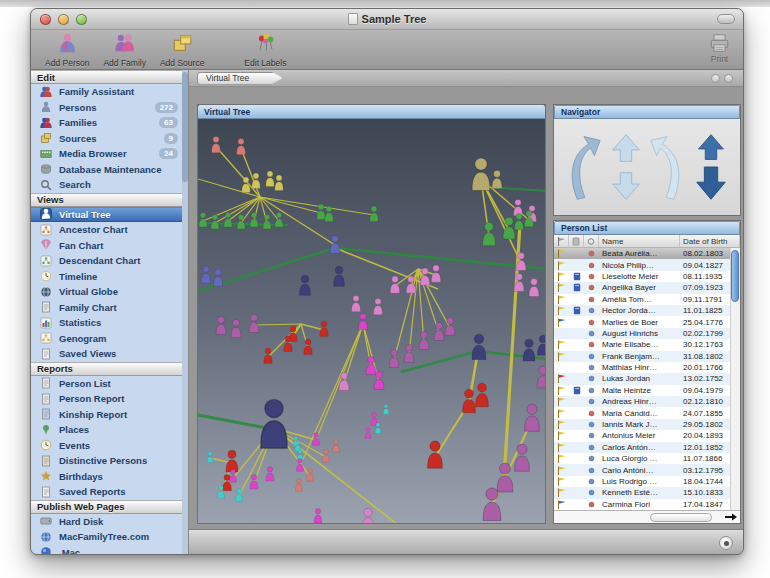  Describe the element at coordinates (647, 288) in the screenshot. I see `person-row: Angelika Bayer07.09.1923` at that location.